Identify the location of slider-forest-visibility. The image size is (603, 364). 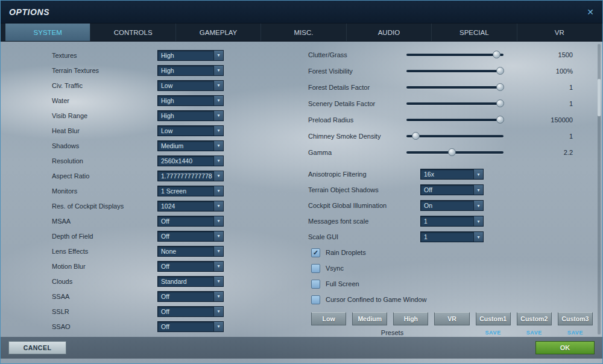
(455, 71).